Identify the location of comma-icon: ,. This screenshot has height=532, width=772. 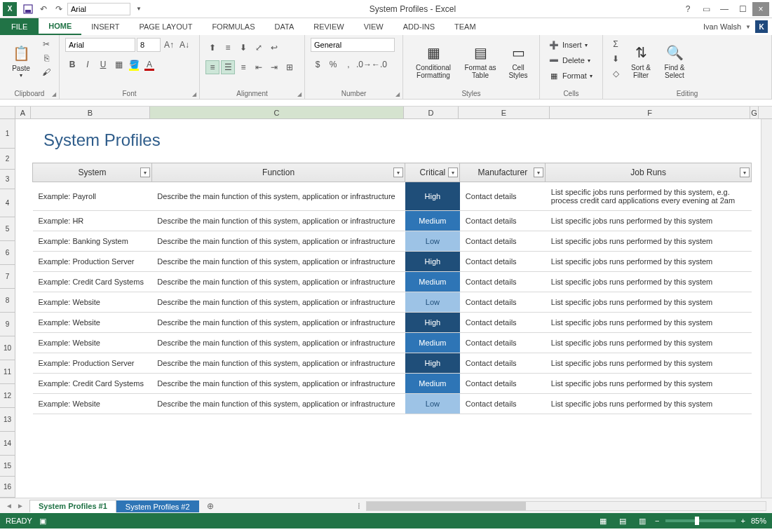
(348, 64).